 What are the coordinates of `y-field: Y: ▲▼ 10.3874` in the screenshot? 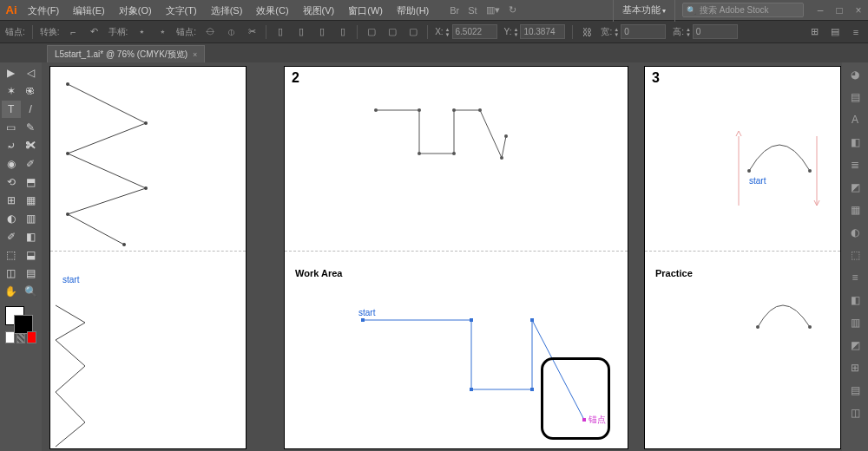 It's located at (535, 31).